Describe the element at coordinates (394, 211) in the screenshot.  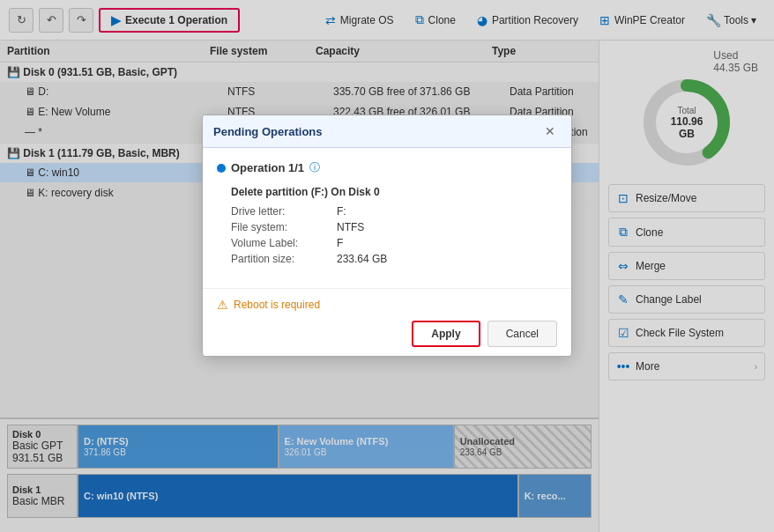
I see `detail-drive-letter: Drive letter: F:` at that location.